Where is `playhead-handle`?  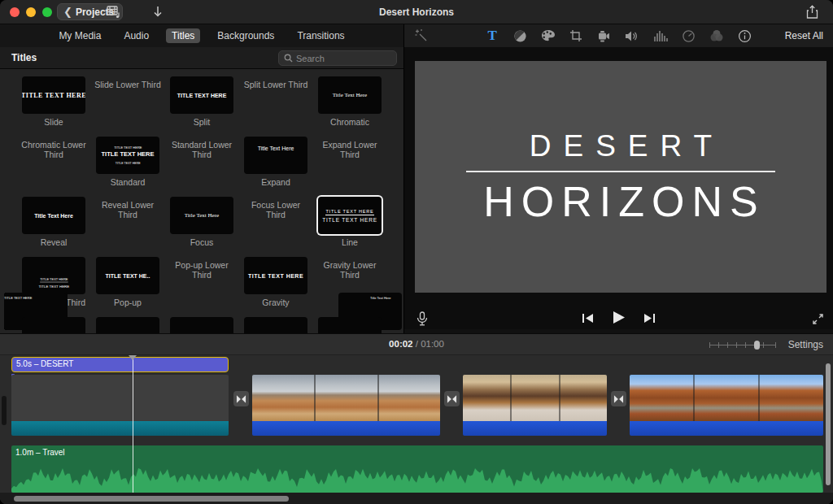
playhead-handle is located at coordinates (133, 358).